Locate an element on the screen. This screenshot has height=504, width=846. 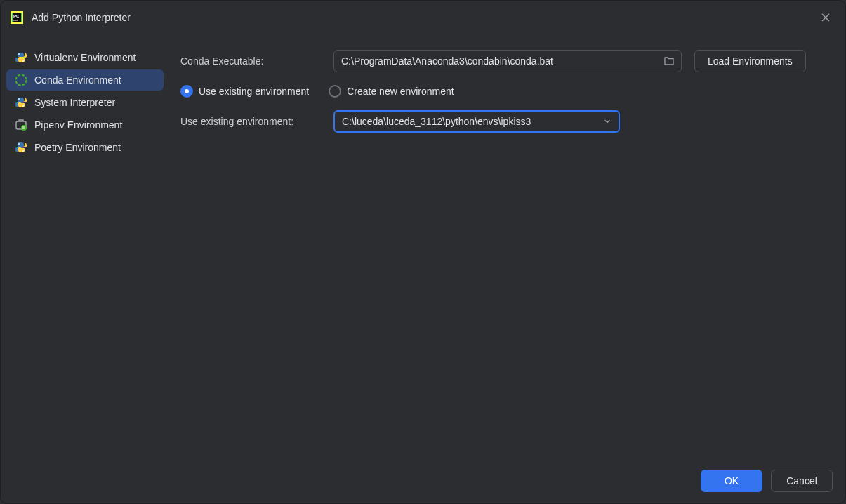
sidebar-item-poetry: Poetry Environment is located at coordinates (85, 147).